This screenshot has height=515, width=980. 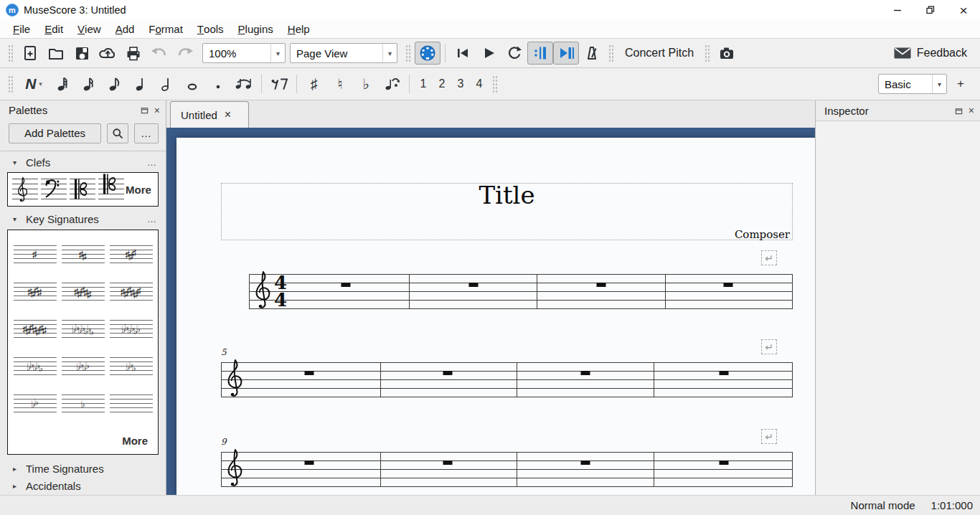 I want to click on palette-section-time-signatures: ▸ Time Signatures, so click(x=83, y=469).